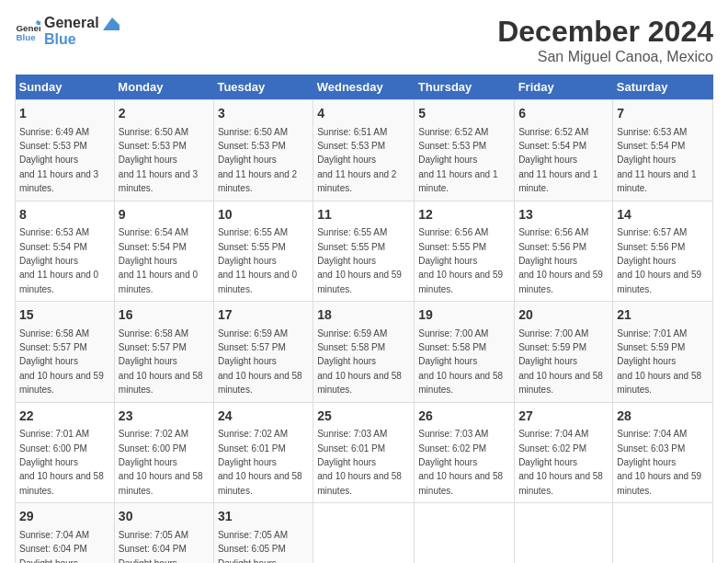 The width and height of the screenshot is (728, 563). Describe the element at coordinates (64, 114) in the screenshot. I see `day-number: 1` at that location.